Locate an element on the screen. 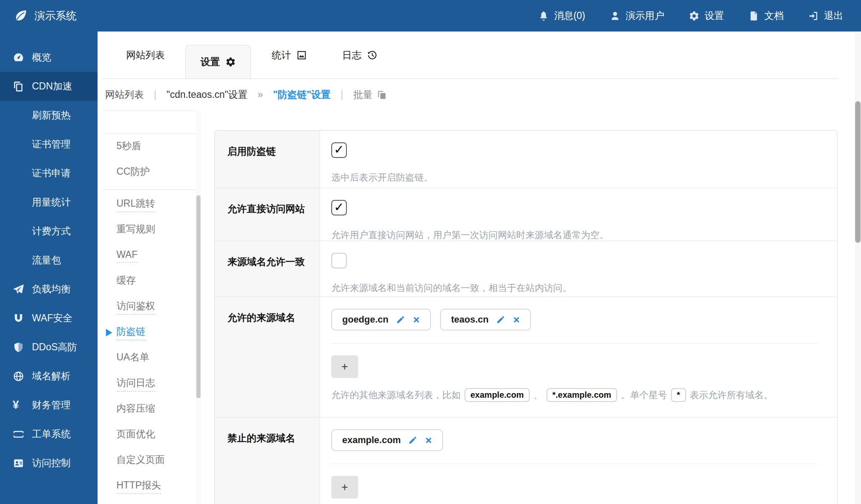 This screenshot has width=861, height=504. brand: 演示系统 is located at coordinates (38, 16).